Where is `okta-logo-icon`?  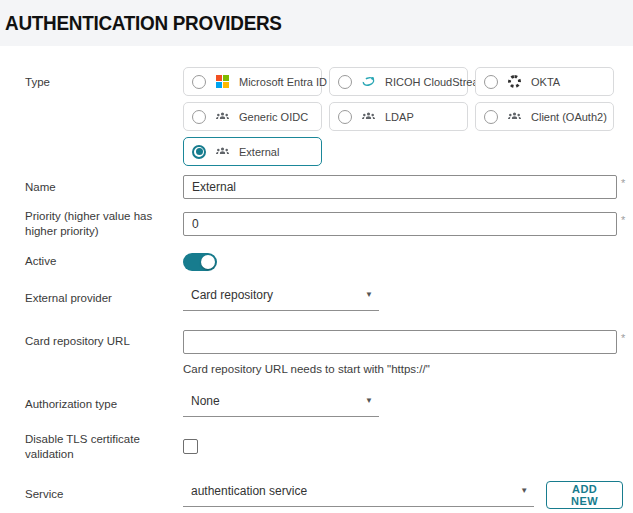 okta-logo-icon is located at coordinates (514, 82).